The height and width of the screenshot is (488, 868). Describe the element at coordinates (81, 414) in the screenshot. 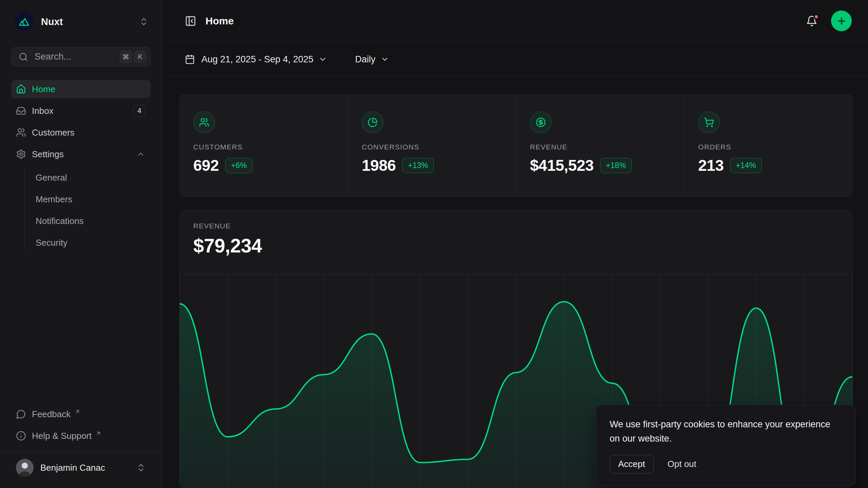

I see `feedback-link: Feedback` at that location.